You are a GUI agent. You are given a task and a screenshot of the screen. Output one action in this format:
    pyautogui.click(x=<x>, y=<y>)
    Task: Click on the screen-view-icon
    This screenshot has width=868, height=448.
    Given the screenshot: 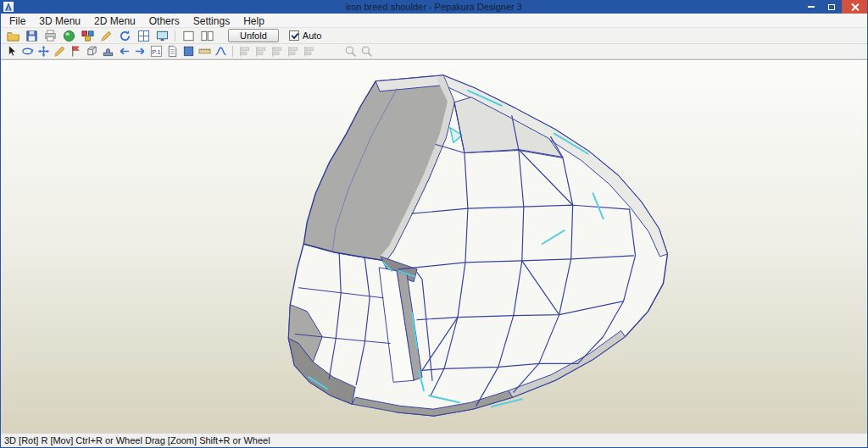 What is the action you would take?
    pyautogui.click(x=162, y=36)
    